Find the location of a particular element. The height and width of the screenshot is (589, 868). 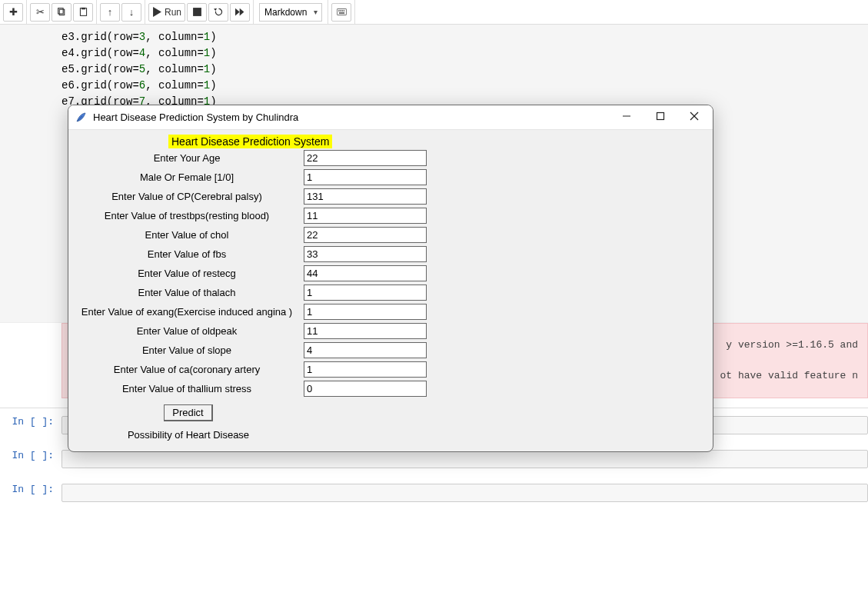

run-button-label: Run is located at coordinates (173, 12).